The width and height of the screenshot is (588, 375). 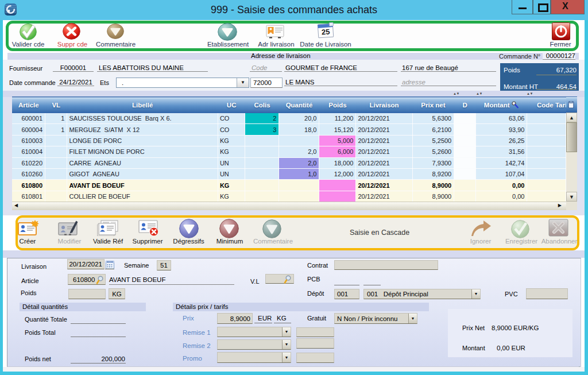 What do you see at coordinates (325, 32) in the screenshot?
I see `svg-text: 25` at bounding box center [325, 32].